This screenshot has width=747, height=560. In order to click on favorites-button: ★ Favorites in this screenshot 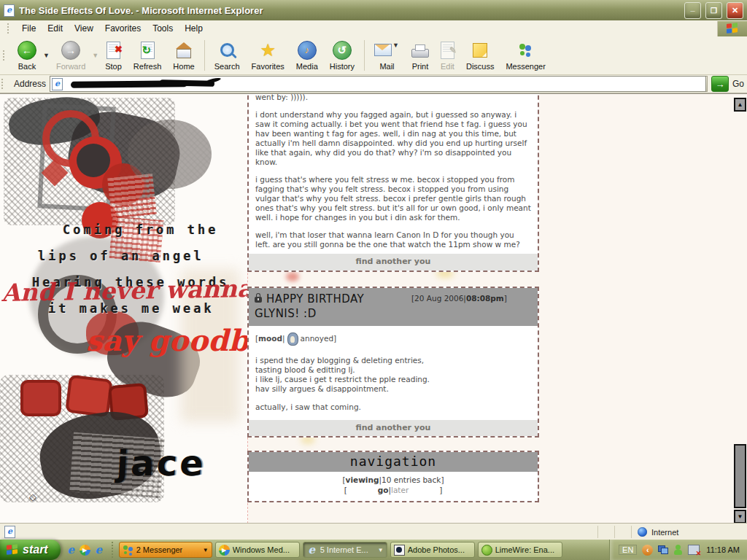, I will do `click(268, 55)`.